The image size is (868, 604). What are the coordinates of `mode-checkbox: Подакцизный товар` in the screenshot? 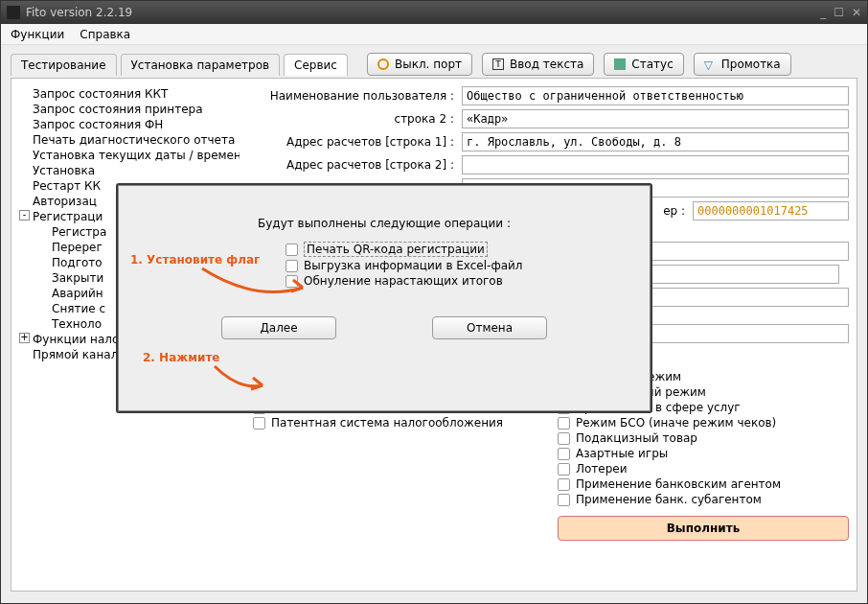 It's located at (703, 438).